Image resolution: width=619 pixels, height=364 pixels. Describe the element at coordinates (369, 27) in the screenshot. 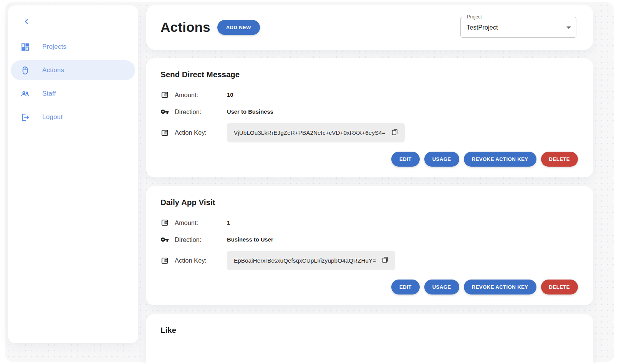

I see `page-header-card: Actions ADD NEW Project TestProject` at that location.